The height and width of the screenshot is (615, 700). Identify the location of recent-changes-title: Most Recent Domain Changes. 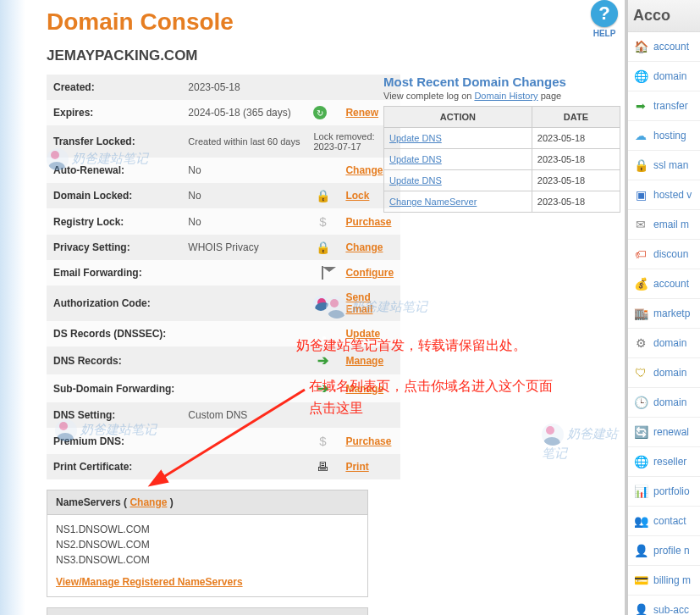
(502, 81).